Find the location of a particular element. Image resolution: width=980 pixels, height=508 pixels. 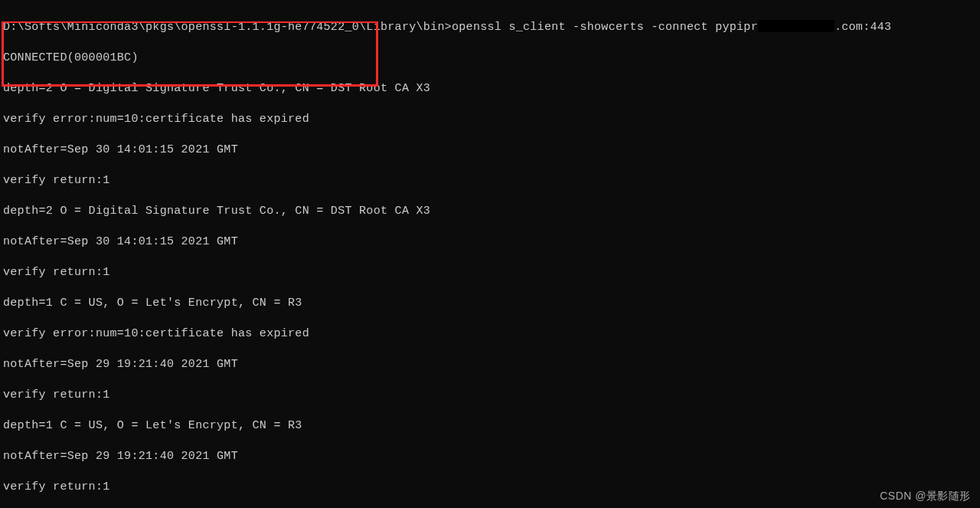

command-suffix: .com:443 is located at coordinates (863, 28).